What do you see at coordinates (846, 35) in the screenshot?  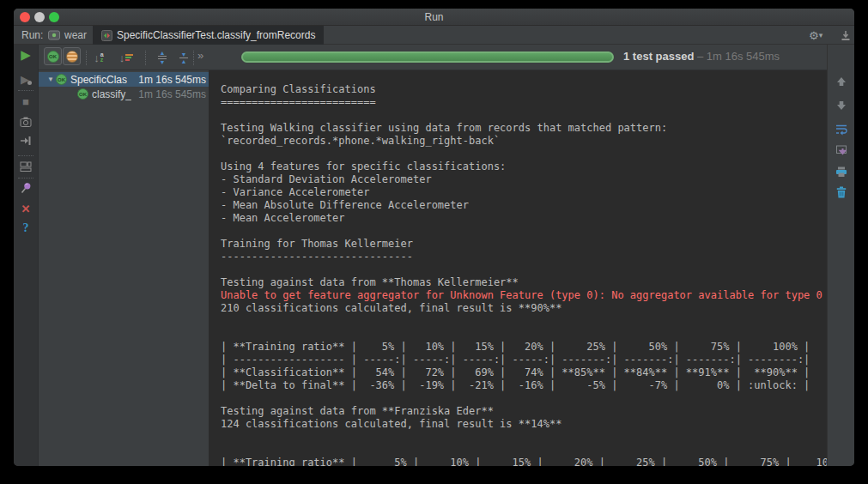 I see `hide-panel-button` at bounding box center [846, 35].